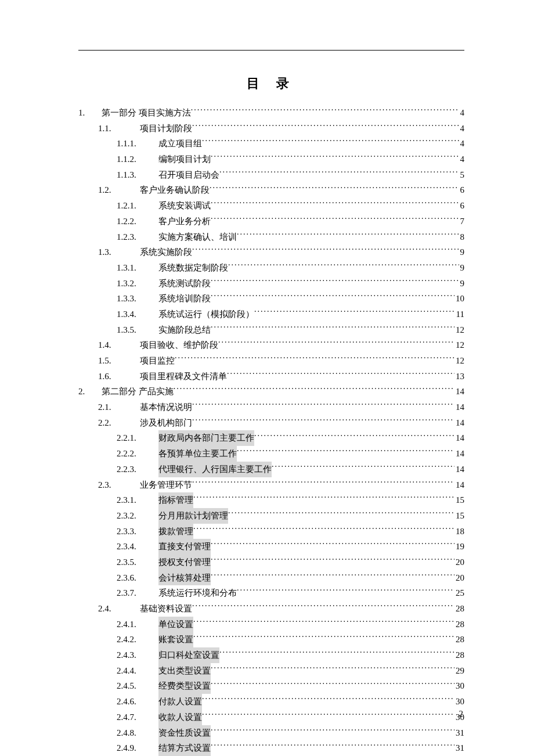  Describe the element at coordinates (272, 485) in the screenshot. I see `toc-entry: 2.3.业务管理环节14` at that location.